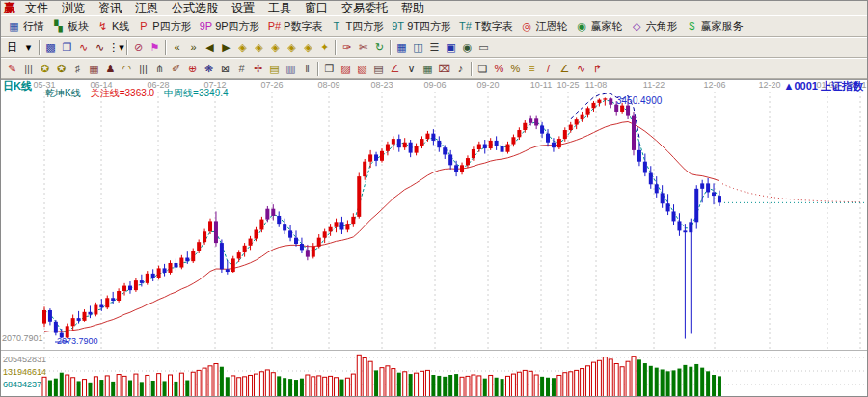 Image resolution: width=868 pixels, height=397 pixels. I want to click on grid2-icon: ▦, so click(428, 69).